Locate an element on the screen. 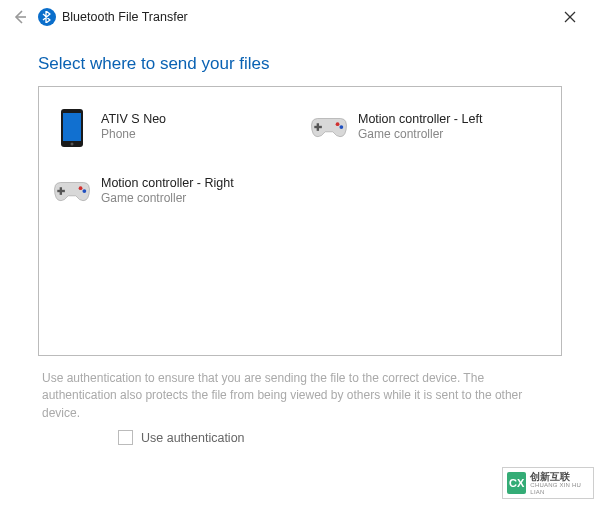 Image resolution: width=600 pixels, height=505 pixels. device-motion-controller-left: Motion controller - Left Game controller is located at coordinates (428, 132).